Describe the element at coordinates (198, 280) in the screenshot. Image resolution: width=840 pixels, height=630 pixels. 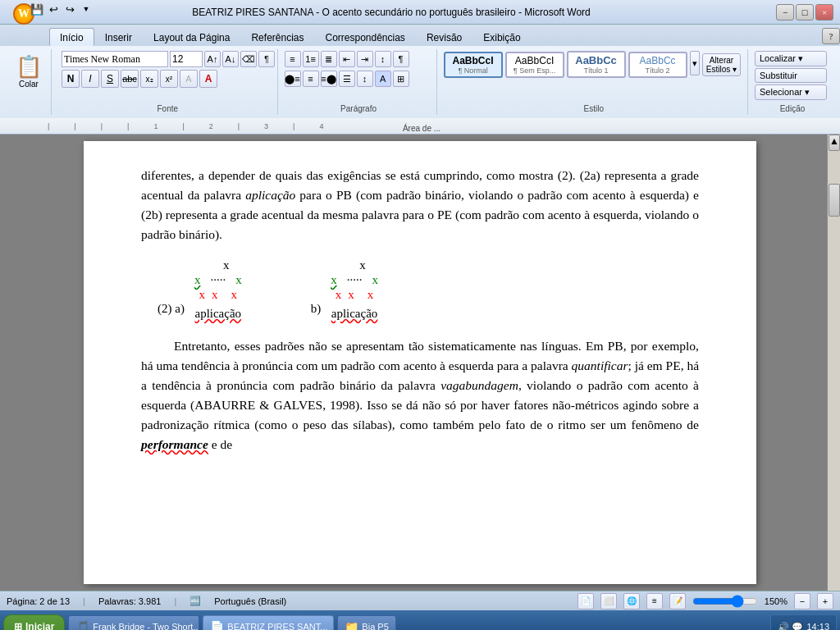
I see `x-green-a1: x` at that location.